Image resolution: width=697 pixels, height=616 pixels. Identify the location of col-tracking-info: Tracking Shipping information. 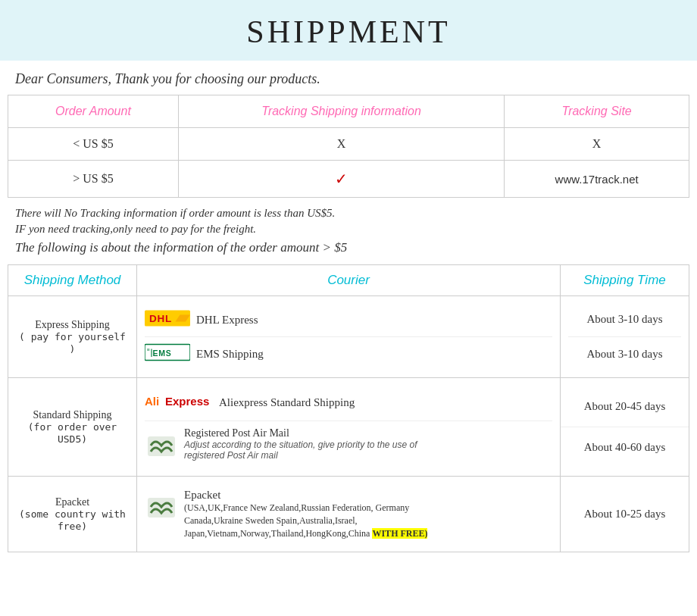
(341, 112).